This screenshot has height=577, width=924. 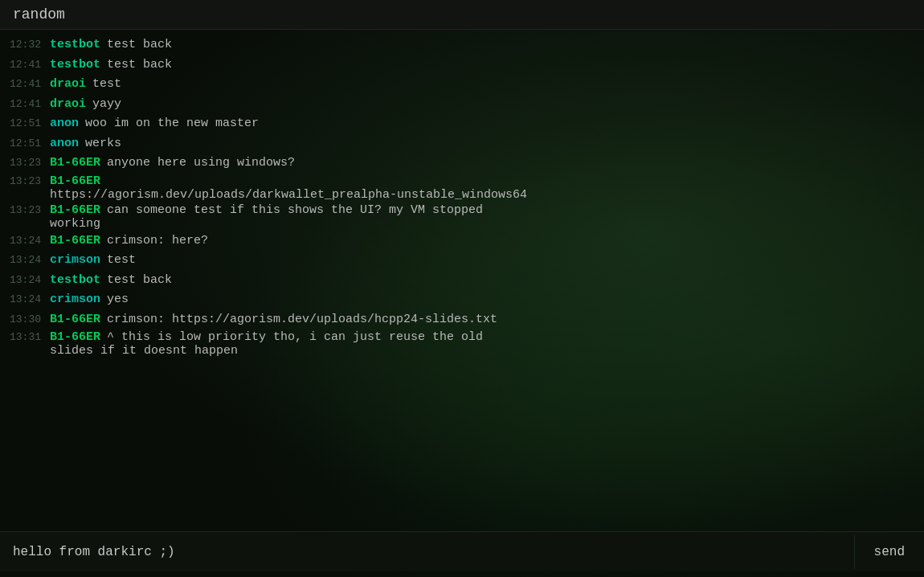 What do you see at coordinates (27, 320) in the screenshot?
I see `timestamp: 13:30` at bounding box center [27, 320].